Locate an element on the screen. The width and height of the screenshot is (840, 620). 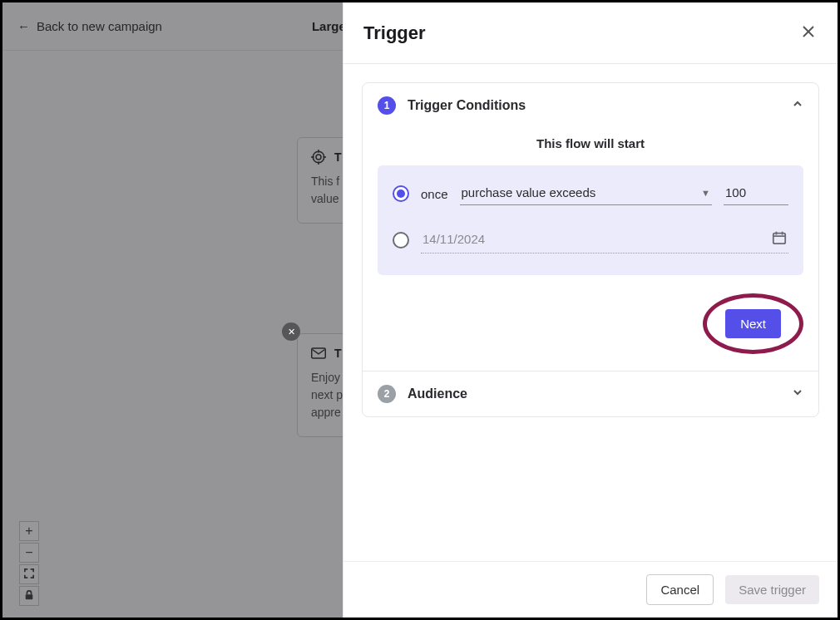
panel-close-button is located at coordinates (808, 33).